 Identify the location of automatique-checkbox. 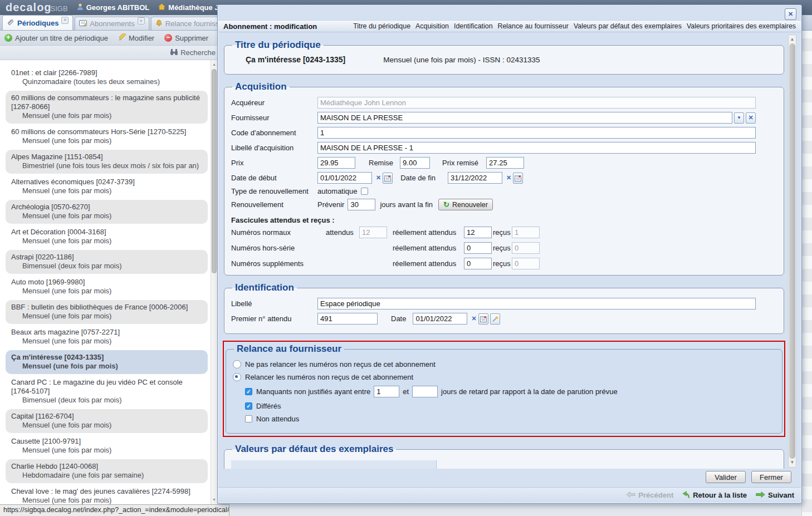
(364, 191).